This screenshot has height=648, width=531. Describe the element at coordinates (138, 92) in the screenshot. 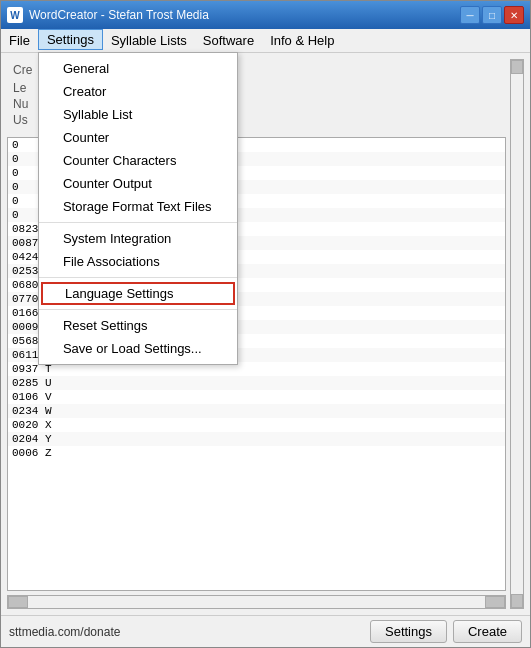

I see `menu-creator: Creator` at that location.